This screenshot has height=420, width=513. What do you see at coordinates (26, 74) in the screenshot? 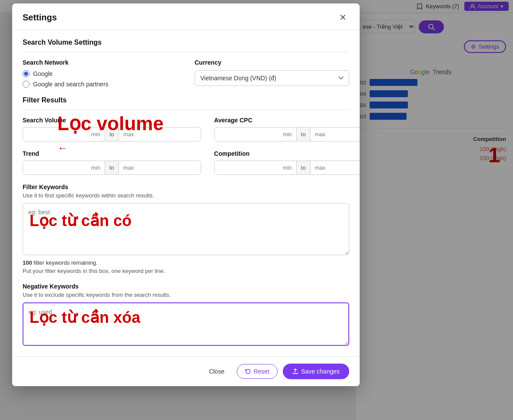
I see `radio-google-input` at bounding box center [26, 74].